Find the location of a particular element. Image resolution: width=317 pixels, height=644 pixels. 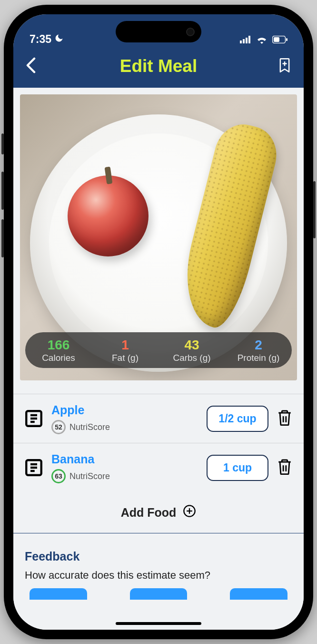

protein-label: Protein (g) is located at coordinates (258, 358).